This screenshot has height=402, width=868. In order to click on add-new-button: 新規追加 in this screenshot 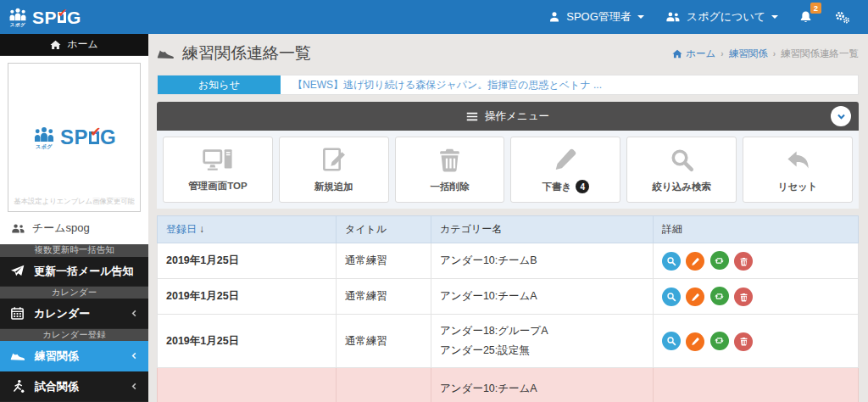, I will do `click(334, 170)`.